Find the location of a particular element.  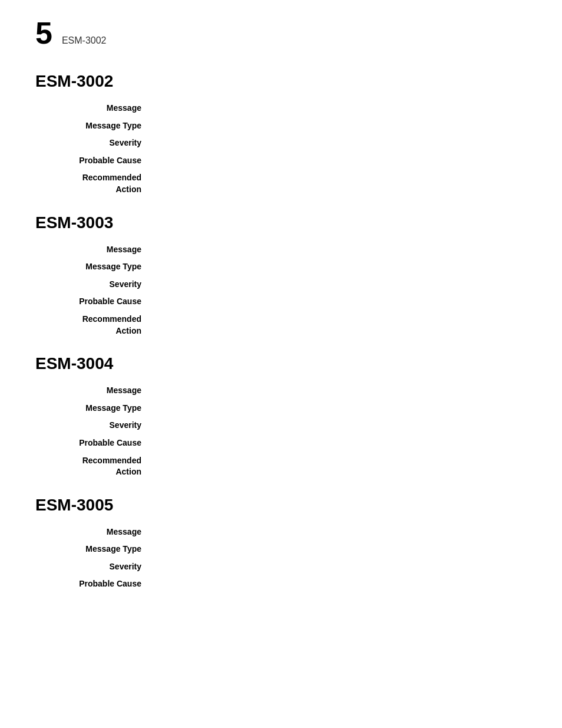

field-row-esm-3003-3: Probable Cause is located at coordinates (281, 302).